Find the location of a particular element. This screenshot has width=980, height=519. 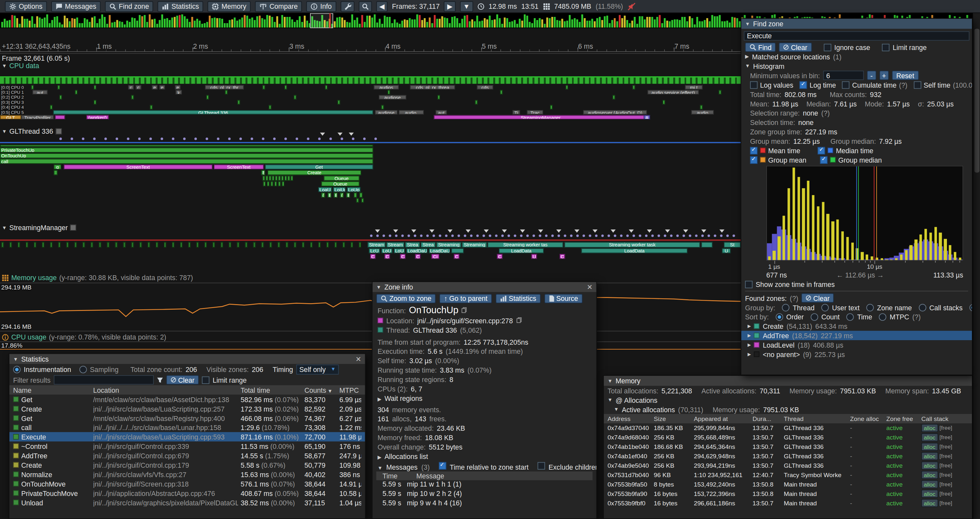

column-header: Location is located at coordinates (166, 390).